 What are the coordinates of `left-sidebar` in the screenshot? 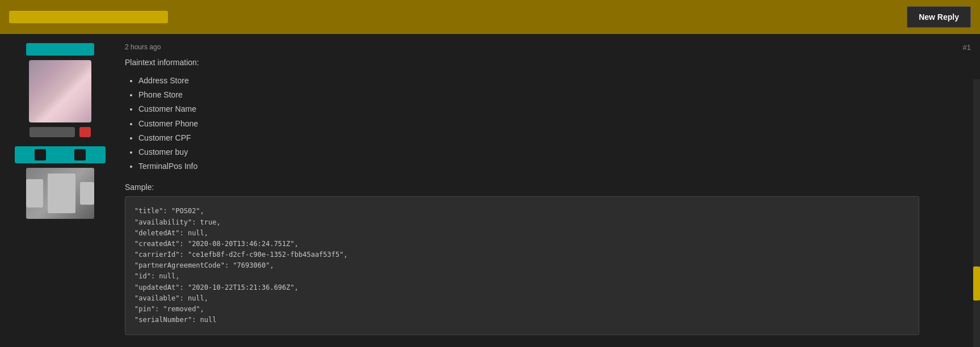 It's located at (60, 189).